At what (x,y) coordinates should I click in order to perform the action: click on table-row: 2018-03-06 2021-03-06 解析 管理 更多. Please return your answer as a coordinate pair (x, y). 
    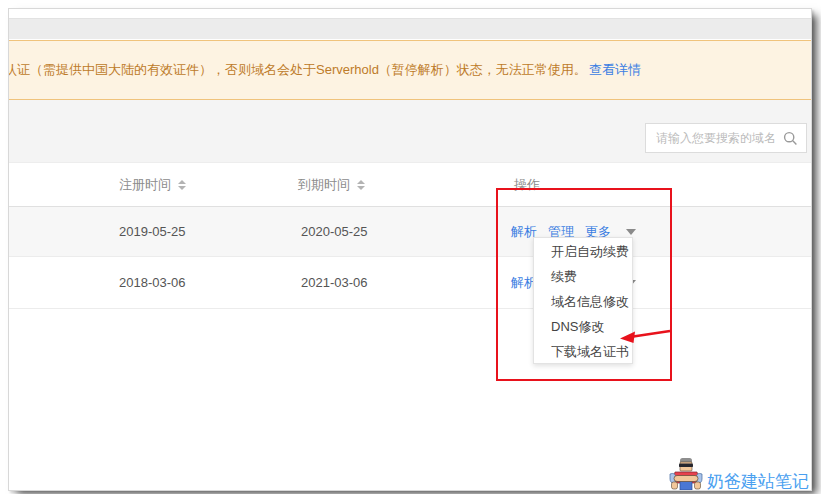
    Looking at the image, I should click on (410, 283).